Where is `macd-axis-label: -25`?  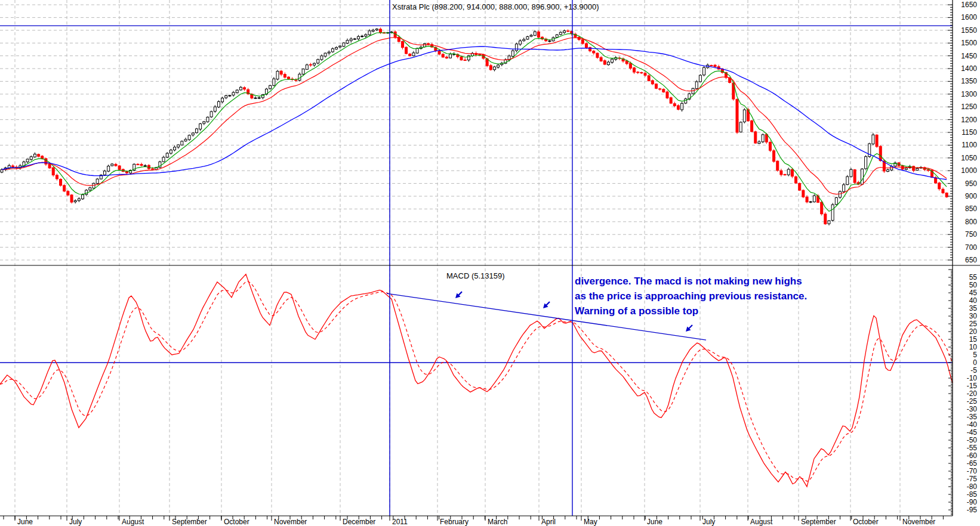 macd-axis-label: -25 is located at coordinates (972, 401).